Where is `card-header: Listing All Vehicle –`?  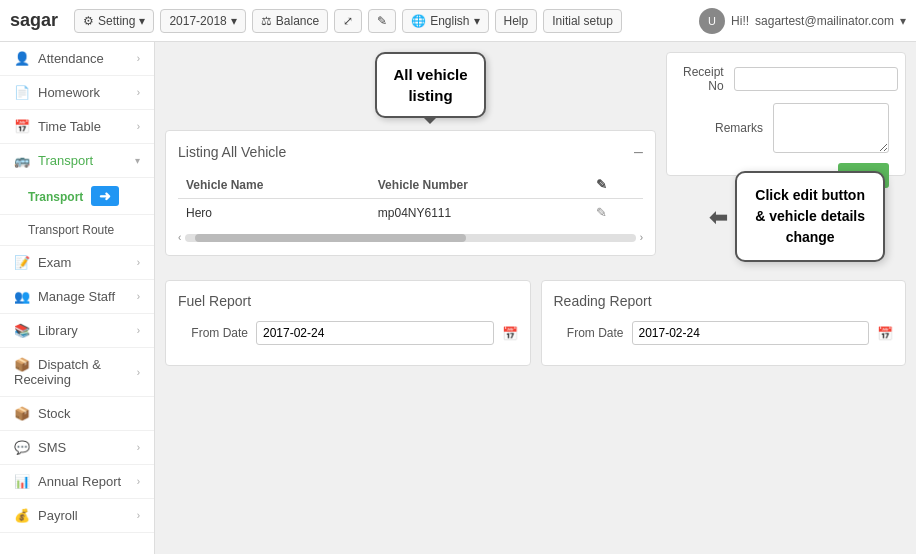
card-header: Listing All Vehicle – is located at coordinates (410, 152).